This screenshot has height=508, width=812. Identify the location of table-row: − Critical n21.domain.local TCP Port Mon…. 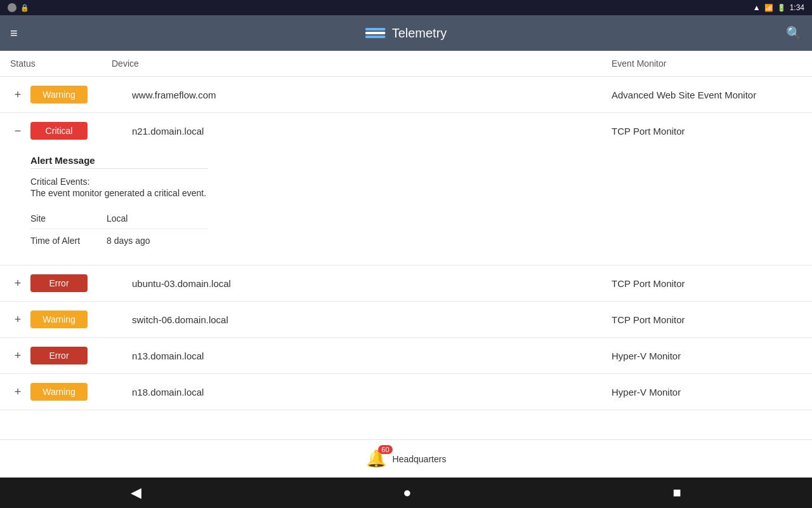
(406, 131).